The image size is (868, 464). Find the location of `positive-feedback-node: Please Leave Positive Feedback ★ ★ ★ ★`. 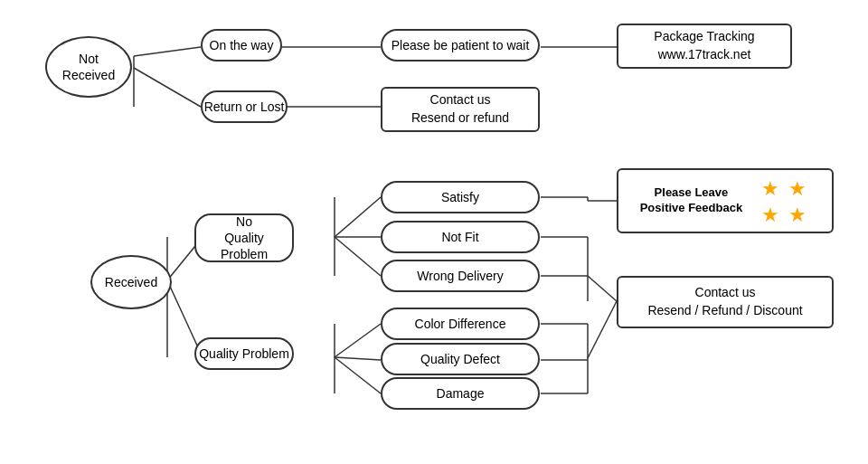

positive-feedback-node: Please Leave Positive Feedback ★ ★ ★ ★ is located at coordinates (725, 201).